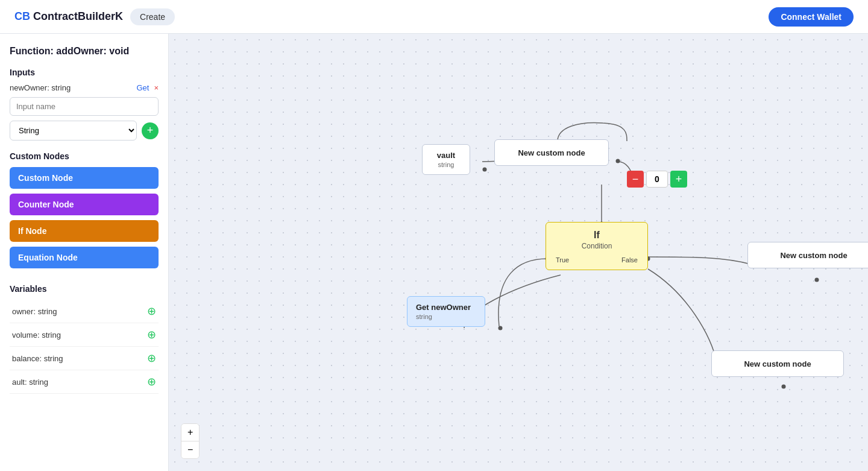  I want to click on logo-cb: CB, so click(22, 16).